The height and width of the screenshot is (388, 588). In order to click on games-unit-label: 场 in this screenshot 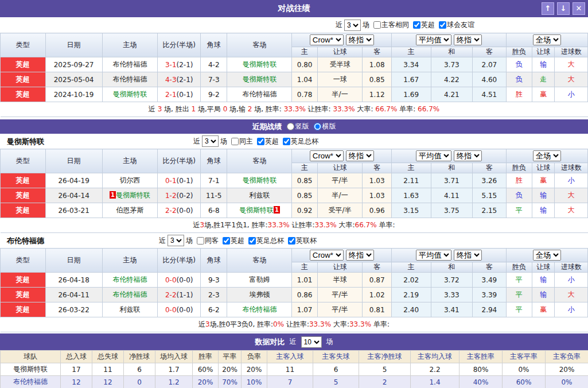, I will do `click(224, 141)`.